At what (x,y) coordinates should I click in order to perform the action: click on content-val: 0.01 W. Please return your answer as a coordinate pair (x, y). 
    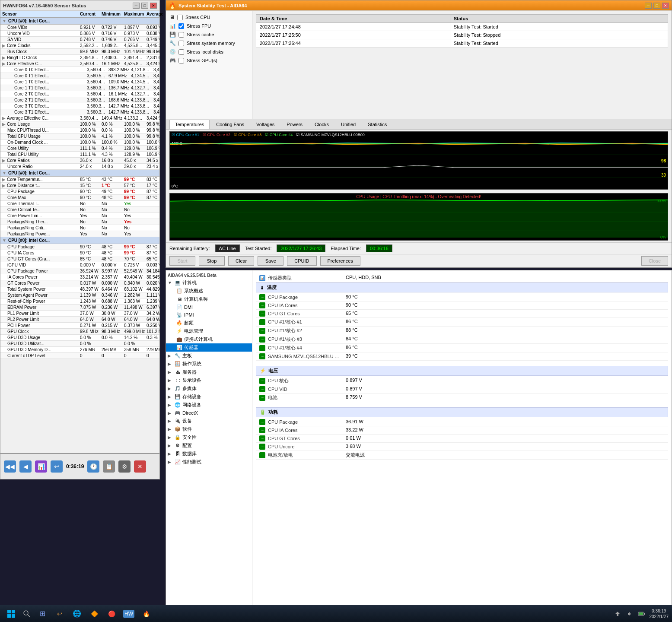
    Looking at the image, I should click on (354, 438).